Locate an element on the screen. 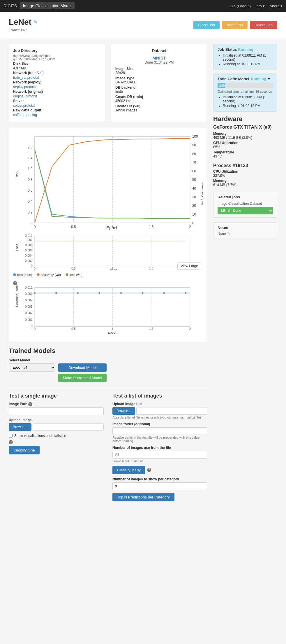 Image resolution: width=286 pixels, height=644 pixels. cpu-util-label: CPU Utilization is located at coordinates (245, 172).